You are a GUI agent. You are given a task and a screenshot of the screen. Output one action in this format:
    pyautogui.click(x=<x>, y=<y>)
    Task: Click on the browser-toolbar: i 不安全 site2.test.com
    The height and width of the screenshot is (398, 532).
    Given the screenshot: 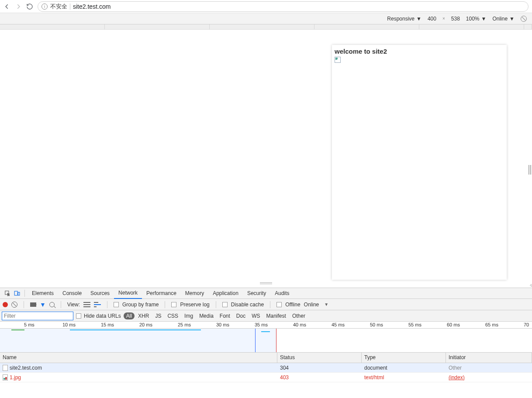 What is the action you would take?
    pyautogui.click(x=266, y=7)
    